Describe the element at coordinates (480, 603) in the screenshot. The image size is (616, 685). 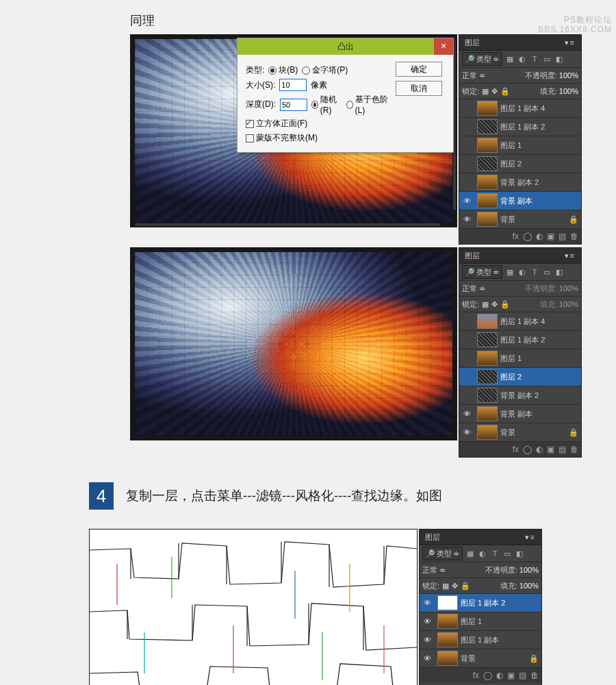
I see `layer-row: 👁图层 1 副本 2` at that location.